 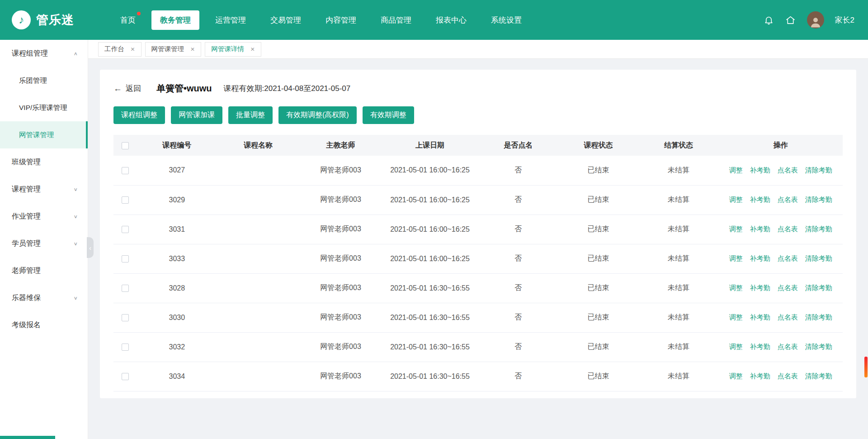 I want to click on top-nav-item: 内容管理, so click(x=341, y=20).